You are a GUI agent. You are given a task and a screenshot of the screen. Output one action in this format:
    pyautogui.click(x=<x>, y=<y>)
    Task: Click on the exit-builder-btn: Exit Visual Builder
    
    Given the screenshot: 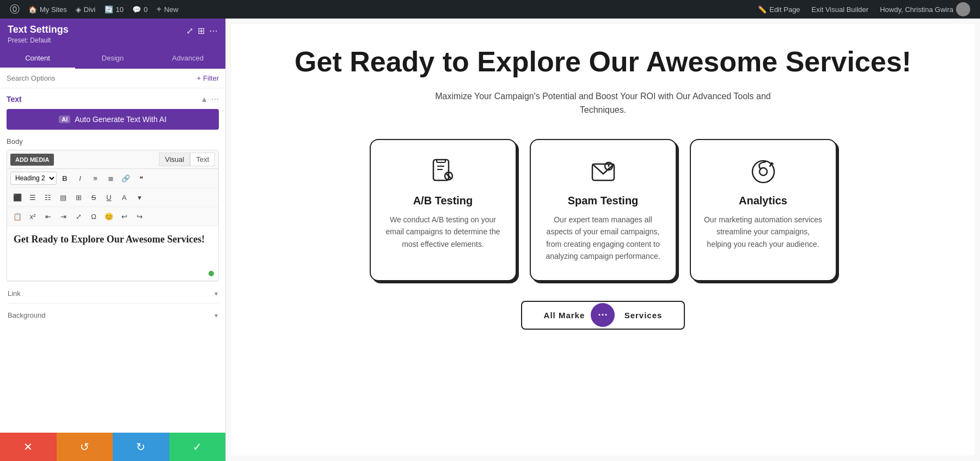 What is the action you would take?
    pyautogui.click(x=841, y=9)
    